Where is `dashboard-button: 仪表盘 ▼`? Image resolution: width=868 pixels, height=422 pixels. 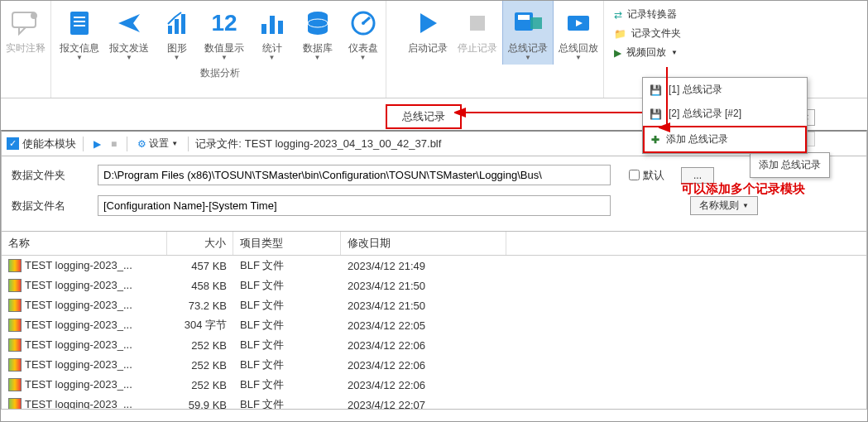 dashboard-button: 仪表盘 ▼ is located at coordinates (362, 33).